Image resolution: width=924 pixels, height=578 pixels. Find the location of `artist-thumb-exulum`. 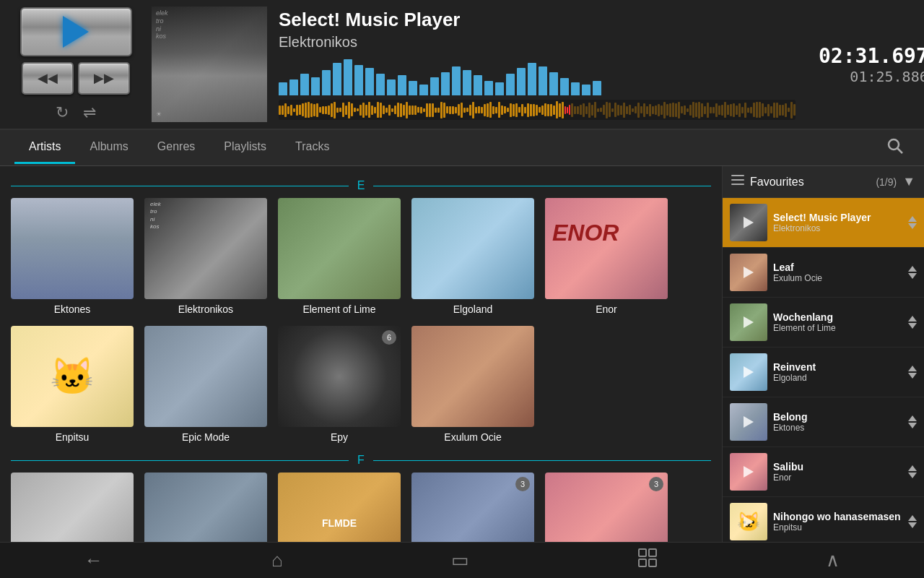

artist-thumb-exulum is located at coordinates (473, 376).